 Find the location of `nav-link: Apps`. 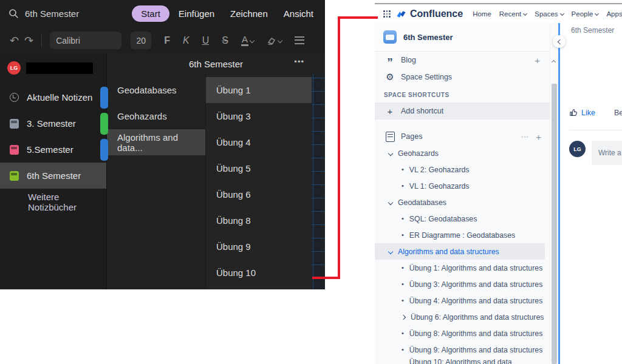

nav-link: Apps is located at coordinates (614, 14).